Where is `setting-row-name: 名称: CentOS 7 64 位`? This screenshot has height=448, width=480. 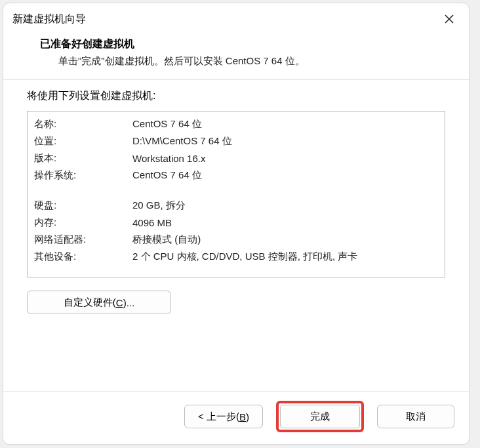 setting-row-name: 名称: CentOS 7 64 位 is located at coordinates (236, 124).